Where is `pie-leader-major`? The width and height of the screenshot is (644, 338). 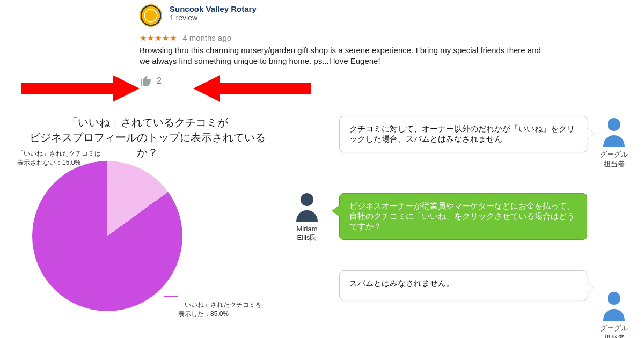
pie-leader-major is located at coordinates (171, 296).